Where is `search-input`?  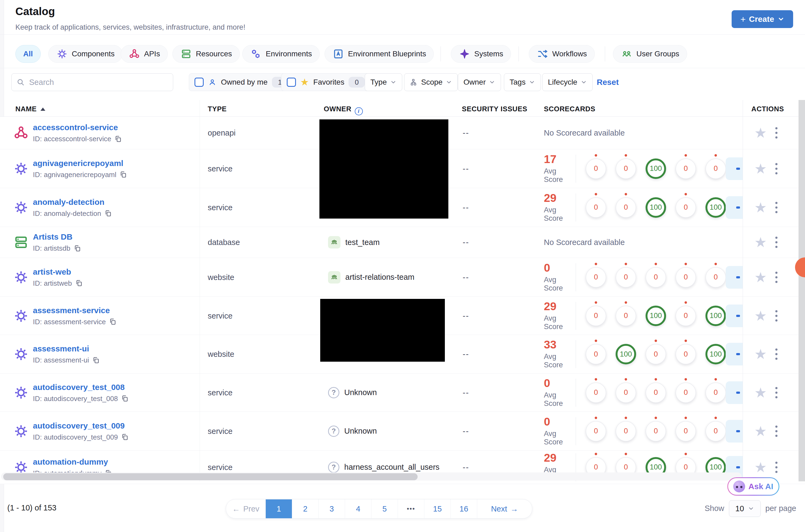
search-input is located at coordinates (98, 82).